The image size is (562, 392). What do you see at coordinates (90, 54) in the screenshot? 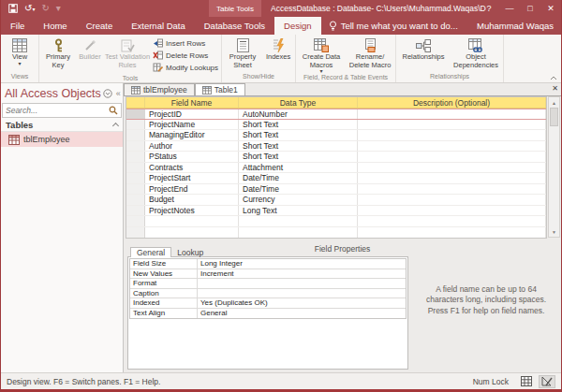
I see `builder-button: Builder` at bounding box center [90, 54].